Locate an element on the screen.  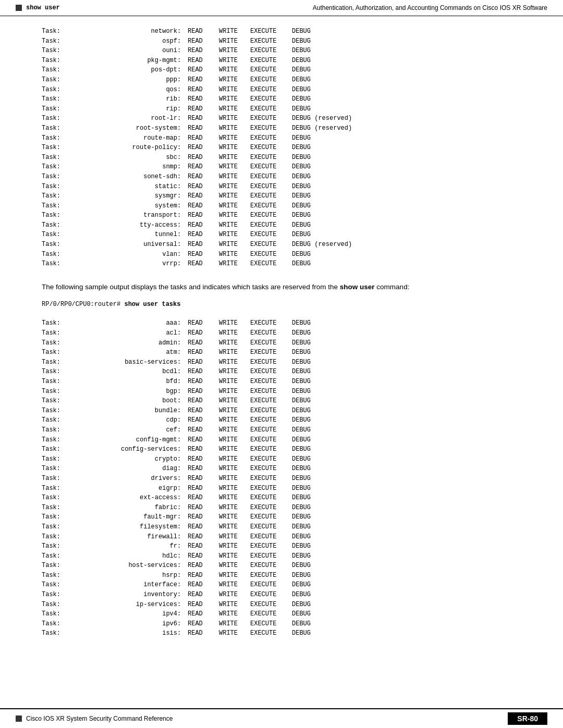
table-row: Task: fr : READ WRITE EXECUTE DEBUG is located at coordinates (282, 546).